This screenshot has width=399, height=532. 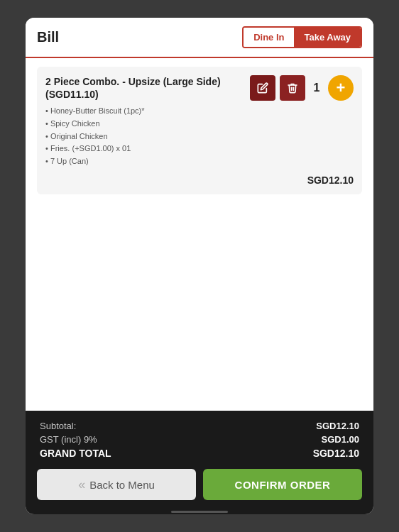 I want to click on back-to-menu-button: « Back to Menu, so click(x=116, y=484).